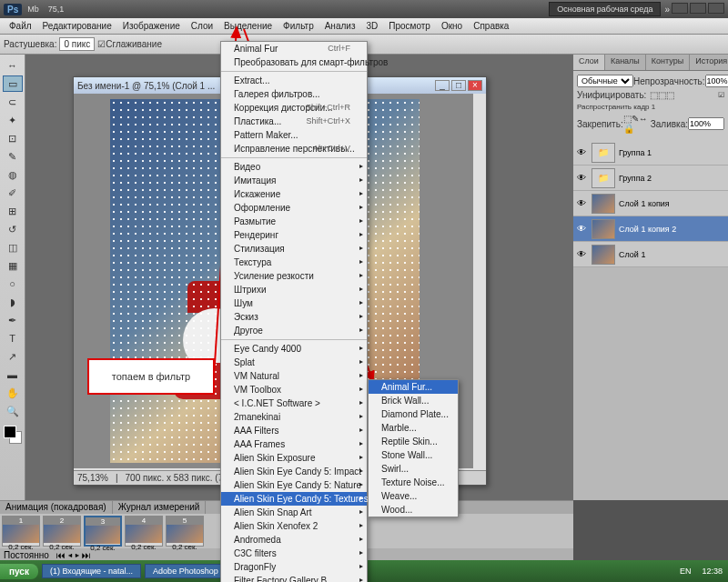 This screenshot has height=582, width=728. I want to click on start-button: пуск, so click(19, 571).